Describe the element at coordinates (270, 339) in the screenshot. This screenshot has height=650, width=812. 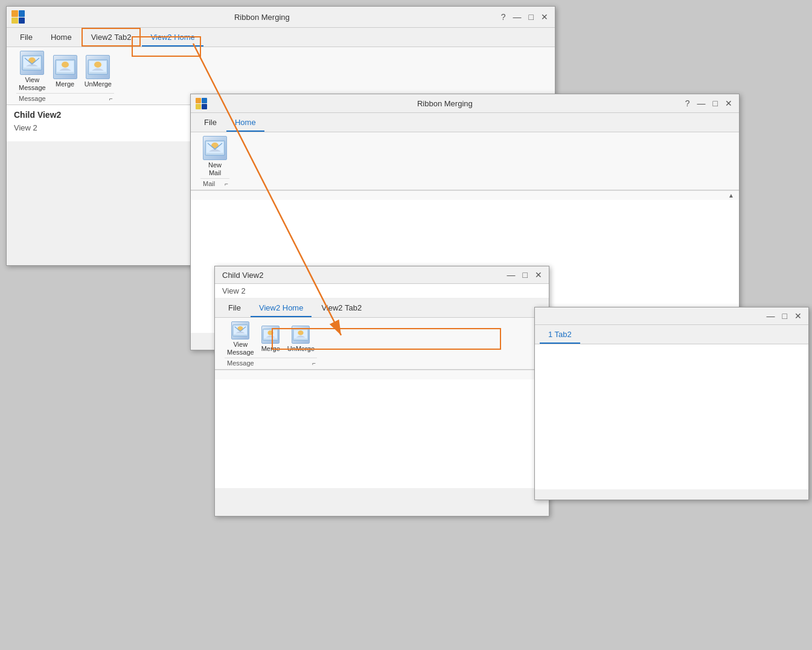
I see `ribbon-item-merge-3: Merge` at that location.